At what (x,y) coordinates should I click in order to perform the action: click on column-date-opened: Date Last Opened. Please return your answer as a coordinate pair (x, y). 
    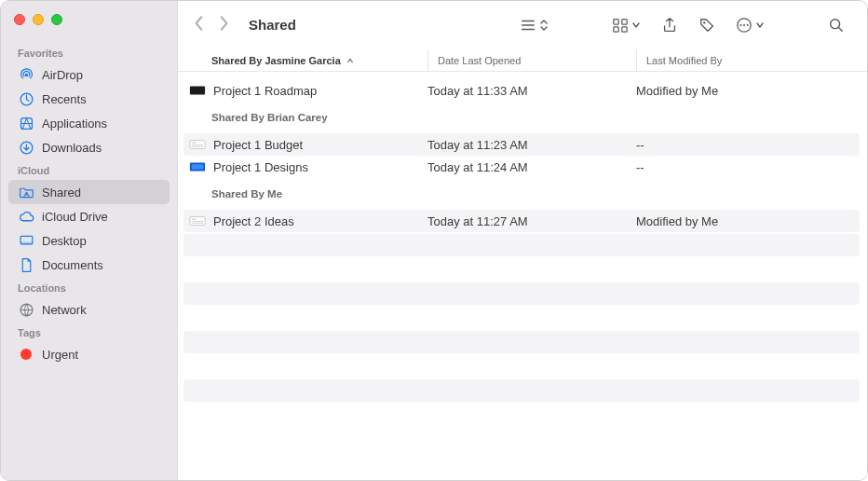
    Looking at the image, I should click on (532, 60).